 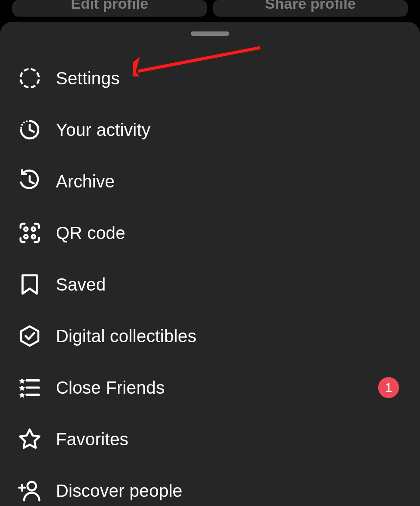 What do you see at coordinates (88, 79) in the screenshot?
I see `menu-label: Settings` at bounding box center [88, 79].